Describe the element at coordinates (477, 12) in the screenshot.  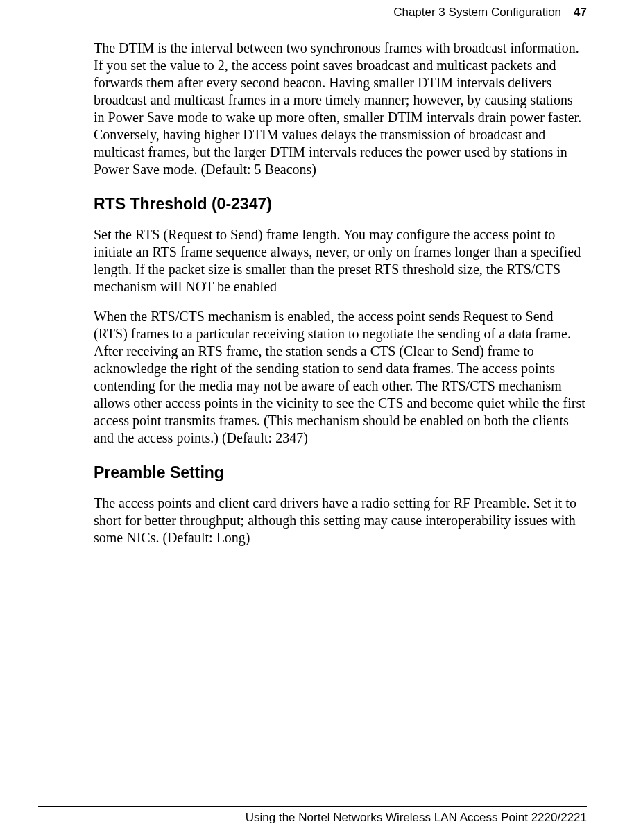
I see `chapter-title: Chapter 3 System Configuration` at that location.